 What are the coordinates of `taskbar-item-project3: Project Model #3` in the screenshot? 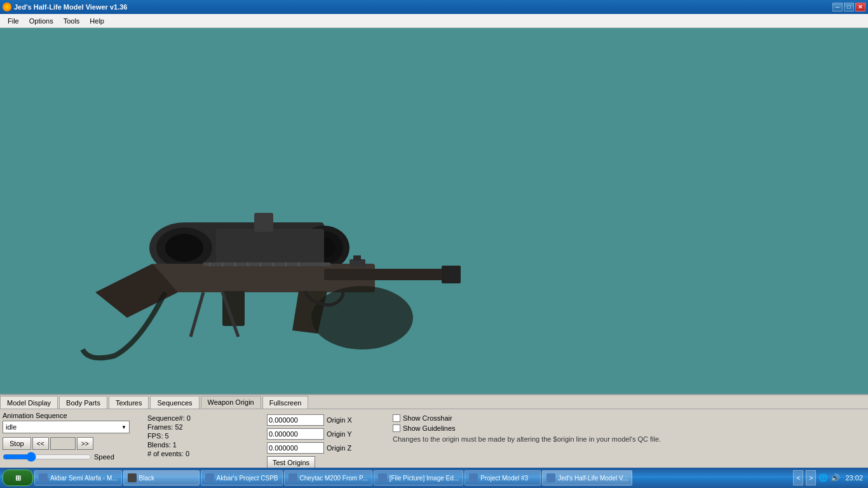 It's located at (503, 478).